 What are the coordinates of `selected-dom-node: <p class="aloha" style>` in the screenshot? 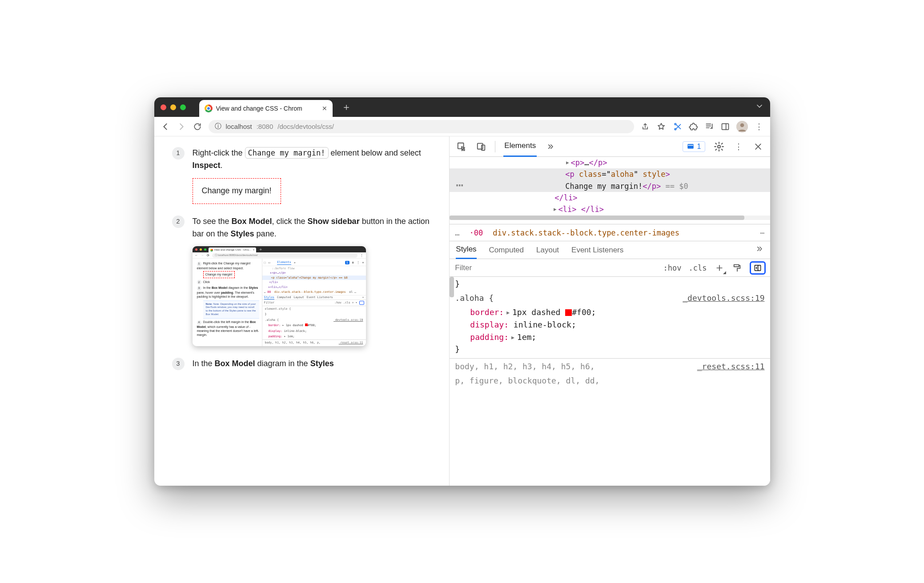 It's located at (610, 174).